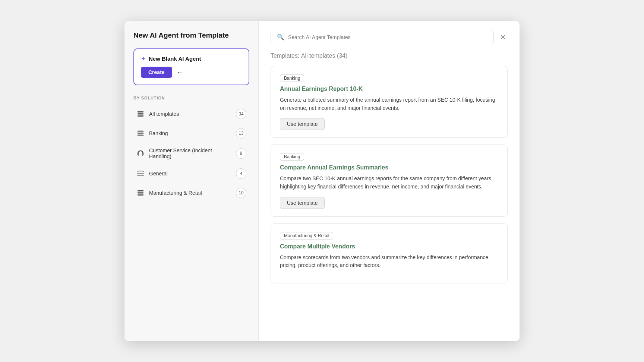 The image size is (644, 362). I want to click on card-desc-2: Compare two SEC 10-K annual earnings rep…, so click(389, 182).